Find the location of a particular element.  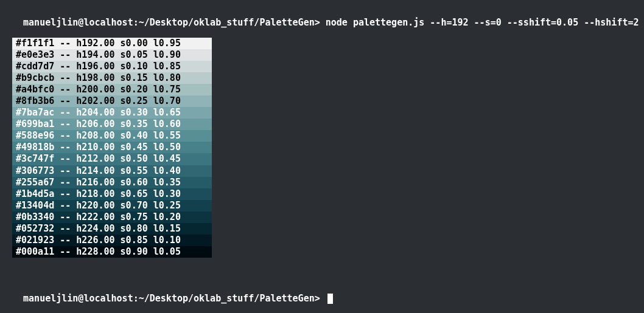

swatch-light: l0.15 is located at coordinates (167, 229).